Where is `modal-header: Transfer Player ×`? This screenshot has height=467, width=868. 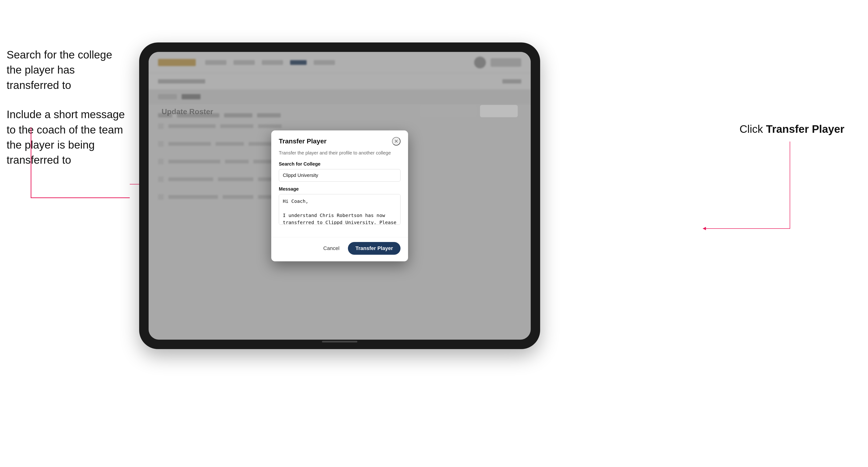
modal-header: Transfer Player × is located at coordinates (340, 140).